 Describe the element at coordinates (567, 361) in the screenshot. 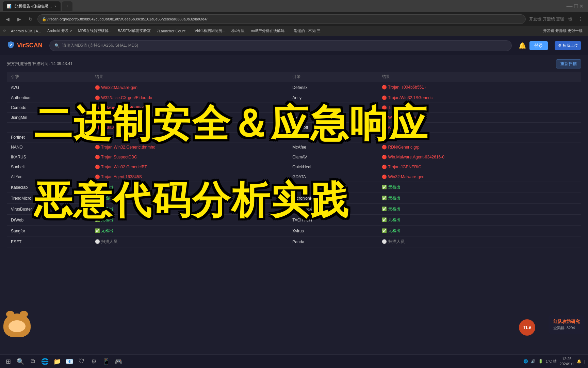

I see `taskbar-clock: 12:25 2024/1/1` at that location.